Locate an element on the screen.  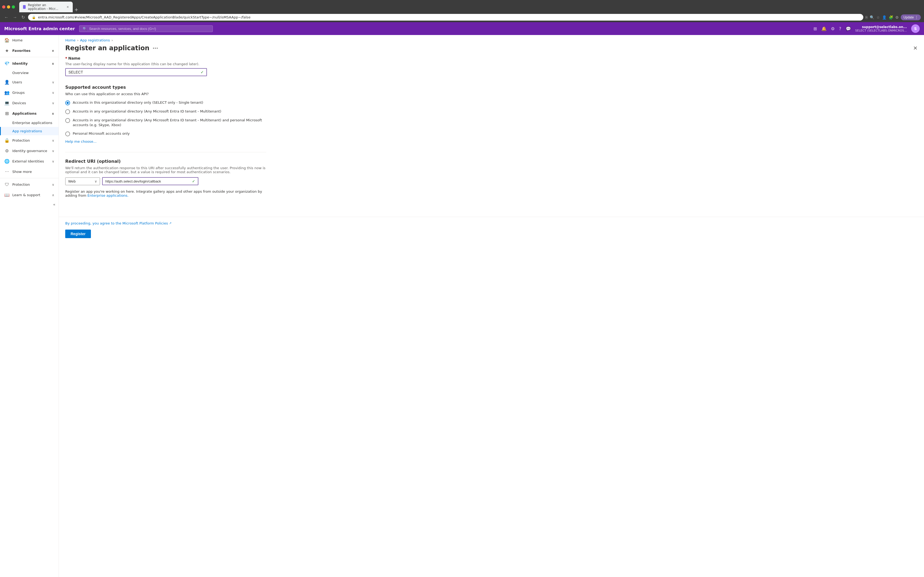
redirect-uri-title: Redirect URI (optional) is located at coordinates (166, 161).